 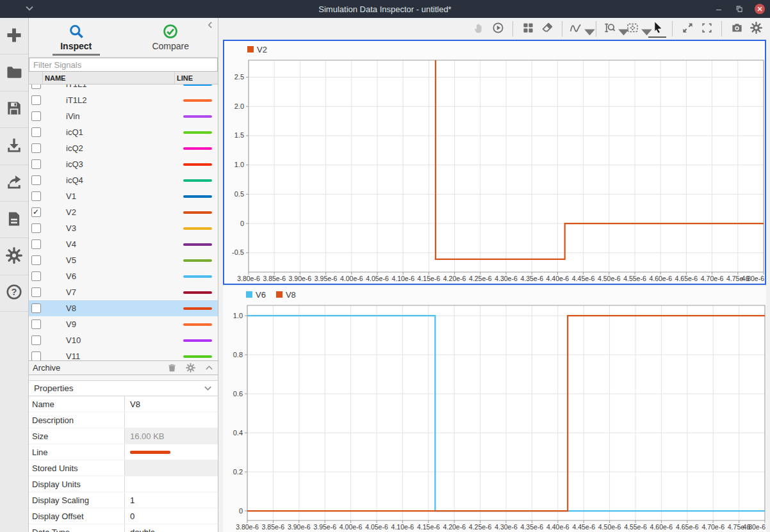 What do you see at coordinates (14, 293) in the screenshot?
I see `help-button: ?` at bounding box center [14, 293].